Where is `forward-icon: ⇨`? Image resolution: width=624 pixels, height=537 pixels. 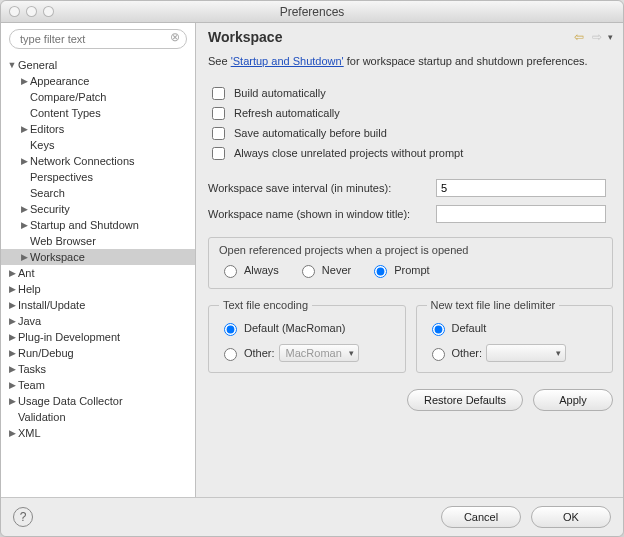
forward-icon: ⇨ is located at coordinates (597, 37).